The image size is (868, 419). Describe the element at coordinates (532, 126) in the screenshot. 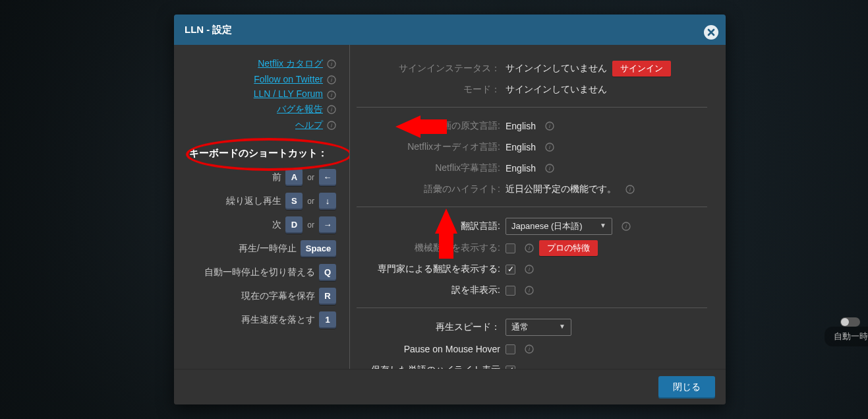

I see `row-original-language: 映画の原文言語: Englishi` at that location.